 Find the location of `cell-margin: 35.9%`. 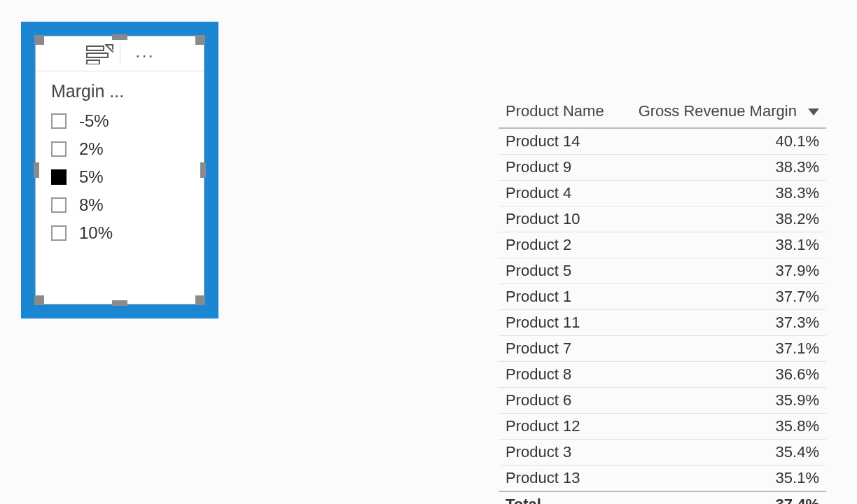

cell-margin: 35.9% is located at coordinates (723, 400).